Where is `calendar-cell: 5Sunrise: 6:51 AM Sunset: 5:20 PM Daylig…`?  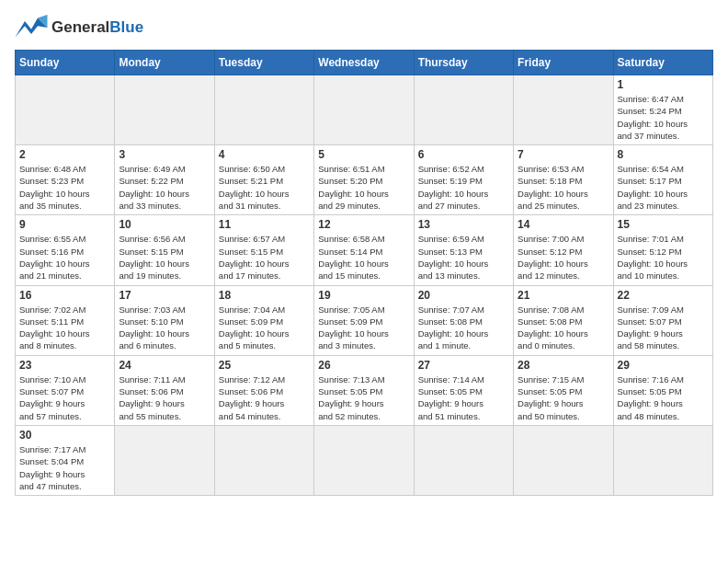
calendar-cell: 5Sunrise: 6:51 AM Sunset: 5:20 PM Daylig… is located at coordinates (364, 180).